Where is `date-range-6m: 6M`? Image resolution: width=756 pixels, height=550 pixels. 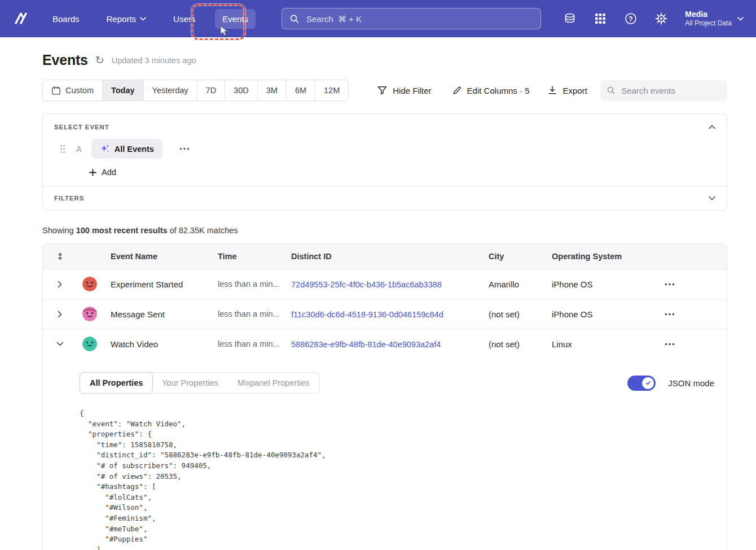 date-range-6m: 6M is located at coordinates (300, 90).